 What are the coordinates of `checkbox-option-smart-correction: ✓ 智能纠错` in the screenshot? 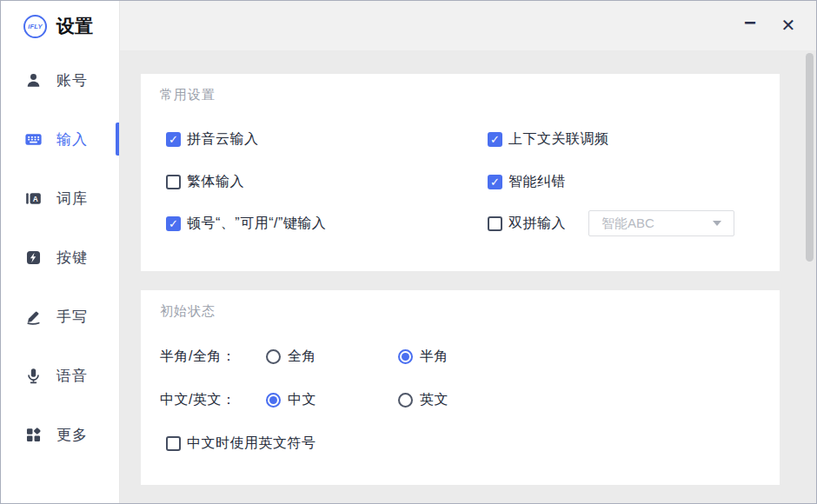 It's located at (527, 182).